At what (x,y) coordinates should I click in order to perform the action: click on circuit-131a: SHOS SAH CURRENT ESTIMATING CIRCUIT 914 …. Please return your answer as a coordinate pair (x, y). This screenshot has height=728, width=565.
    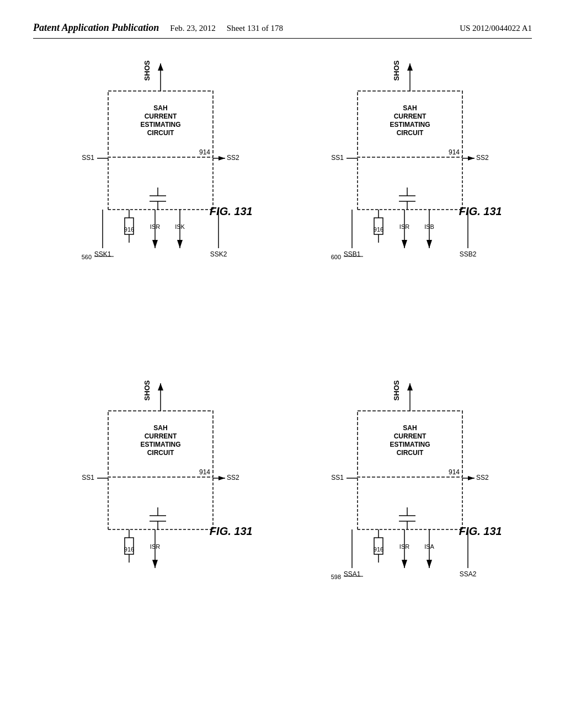
    Looking at the image, I should click on (158, 496).